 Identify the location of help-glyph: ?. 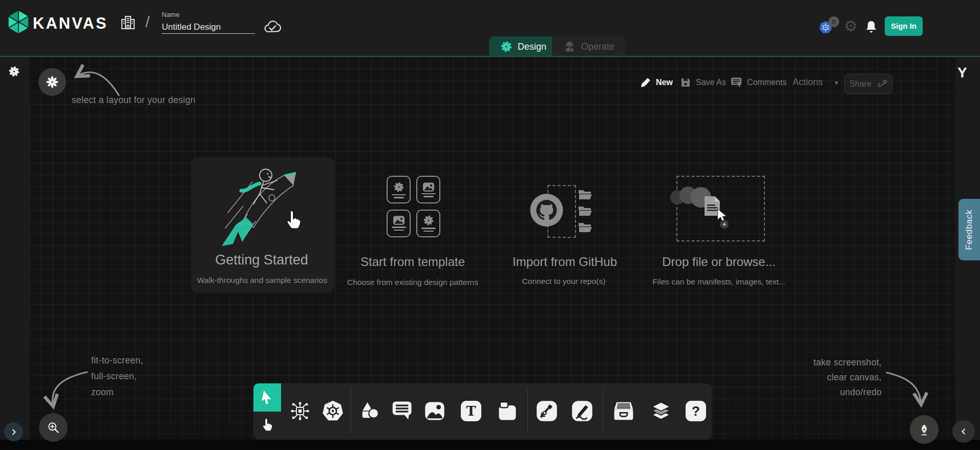
(696, 411).